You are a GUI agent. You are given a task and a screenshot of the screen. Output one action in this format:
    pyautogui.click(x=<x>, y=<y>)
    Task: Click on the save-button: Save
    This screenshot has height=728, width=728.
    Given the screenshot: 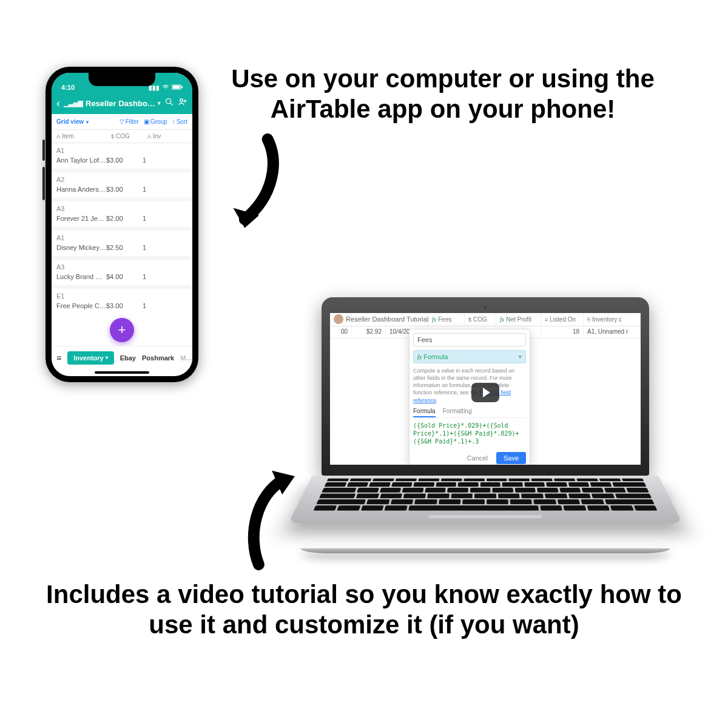 What is the action you would take?
    pyautogui.click(x=511, y=458)
    